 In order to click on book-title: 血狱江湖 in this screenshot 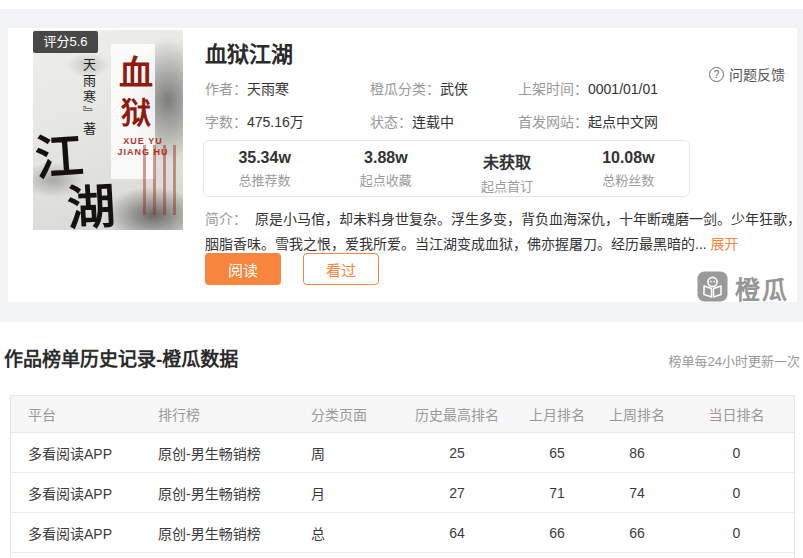, I will do `click(249, 52)`.